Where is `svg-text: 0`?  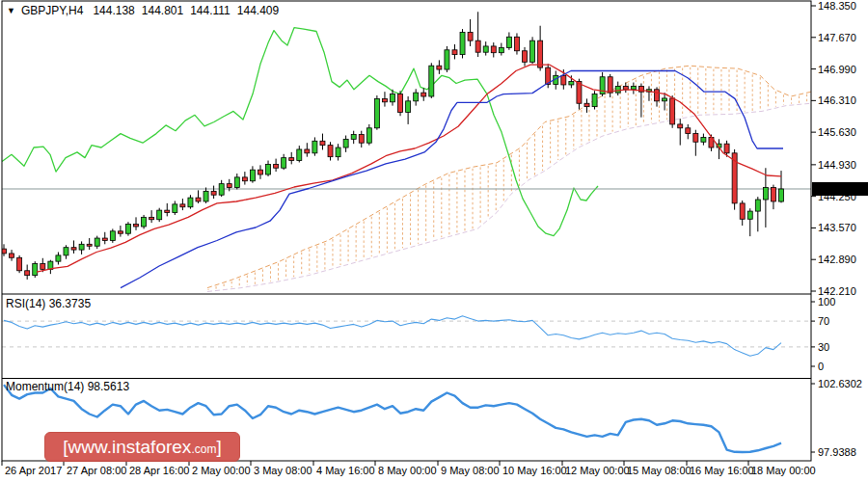
svg-text: 0 is located at coordinates (821, 366).